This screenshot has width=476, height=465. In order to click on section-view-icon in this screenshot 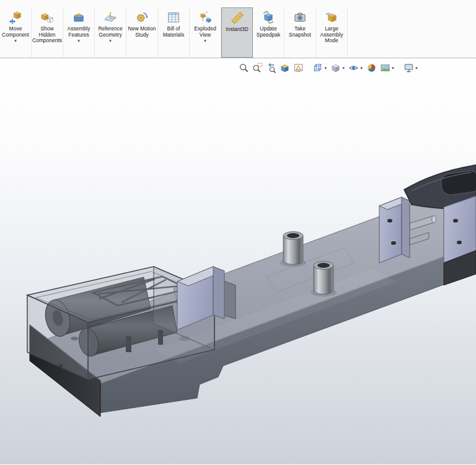, I will do `click(285, 68)`.